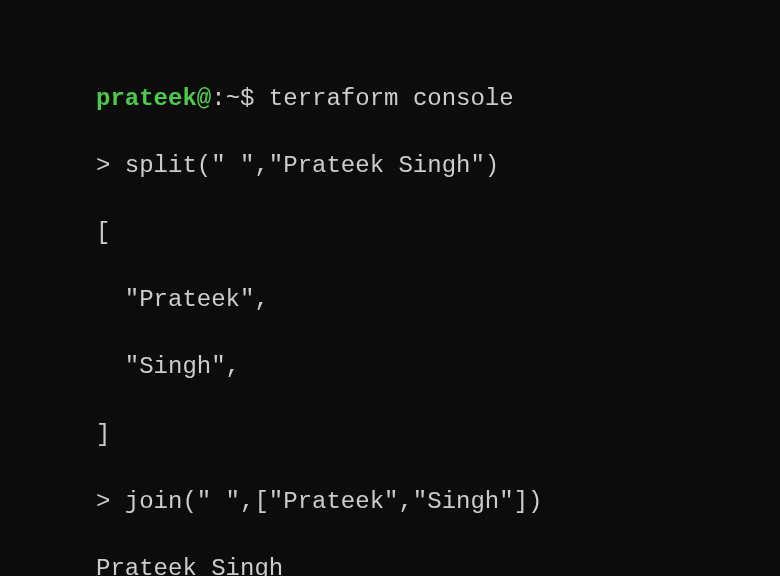 Image resolution: width=780 pixels, height=576 pixels. What do you see at coordinates (426, 367) in the screenshot?
I see `console-line: "Singh",` at bounding box center [426, 367].